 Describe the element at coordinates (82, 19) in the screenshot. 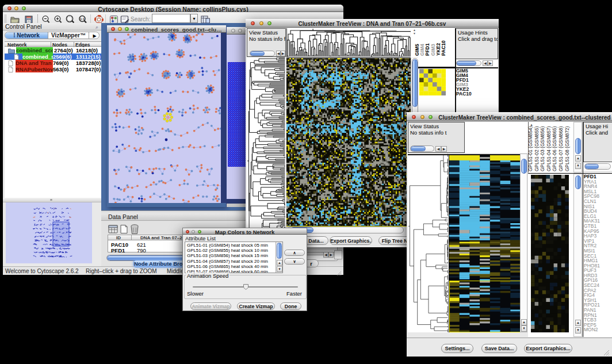

I see `svg-text: 1:1` at that location.